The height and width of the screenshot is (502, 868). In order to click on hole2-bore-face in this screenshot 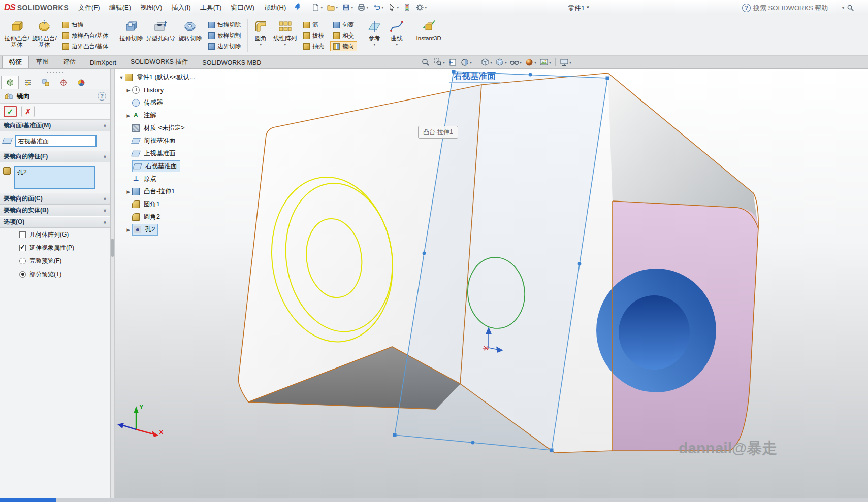, I will do `click(654, 332)`.